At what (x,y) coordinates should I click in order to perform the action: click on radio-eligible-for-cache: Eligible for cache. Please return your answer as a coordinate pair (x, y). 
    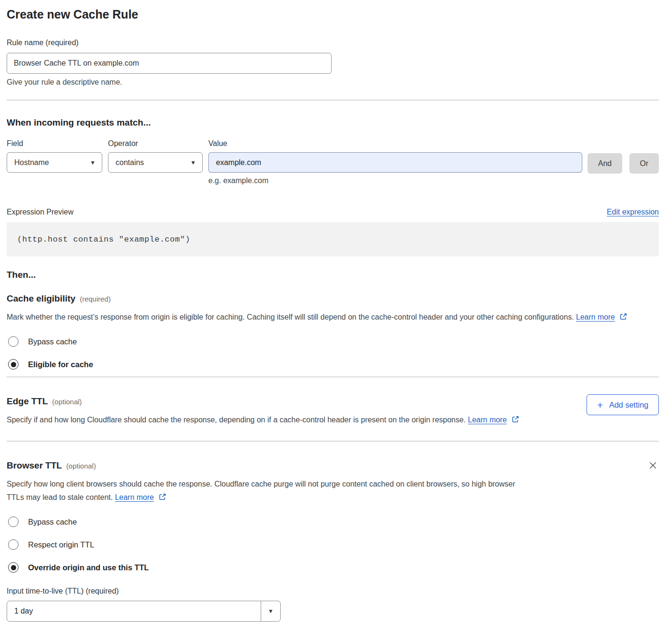
    Looking at the image, I should click on (333, 364).